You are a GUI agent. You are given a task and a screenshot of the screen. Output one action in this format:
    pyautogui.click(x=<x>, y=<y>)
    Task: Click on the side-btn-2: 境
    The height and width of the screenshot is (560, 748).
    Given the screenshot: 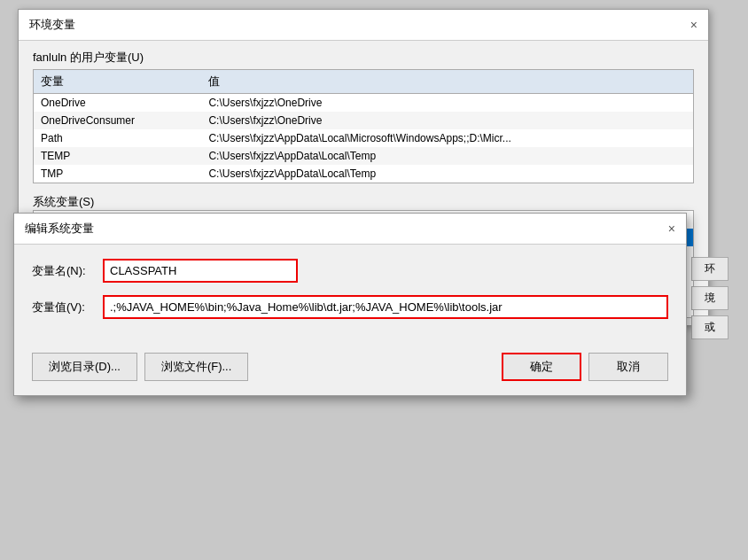 What is the action you would take?
    pyautogui.click(x=710, y=298)
    